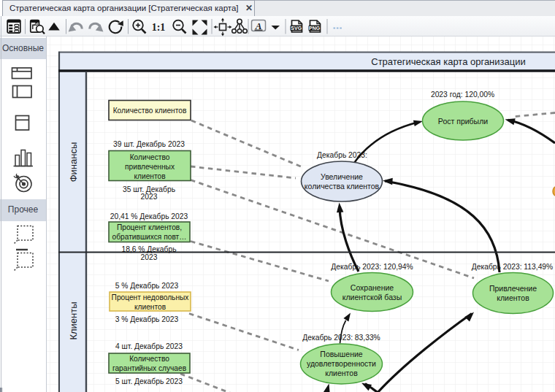  I want to click on svg-text: Процент клиентов,, so click(149, 228).